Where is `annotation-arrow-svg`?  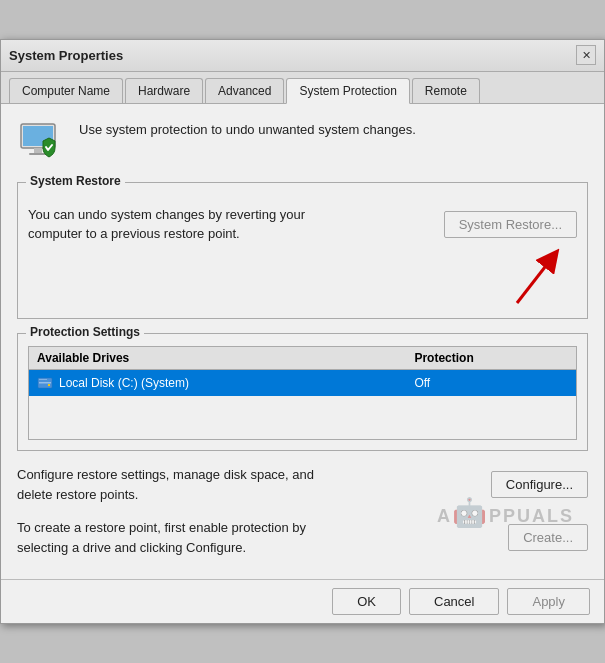 annotation-arrow-svg is located at coordinates (512, 278).